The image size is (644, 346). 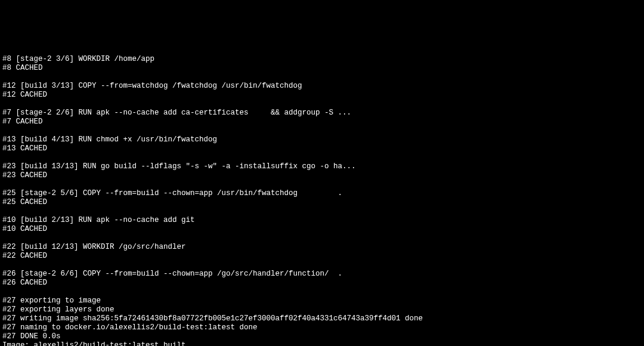 What do you see at coordinates (322, 203) in the screenshot?
I see `terminal-line: #25 CACHED` at bounding box center [322, 203].